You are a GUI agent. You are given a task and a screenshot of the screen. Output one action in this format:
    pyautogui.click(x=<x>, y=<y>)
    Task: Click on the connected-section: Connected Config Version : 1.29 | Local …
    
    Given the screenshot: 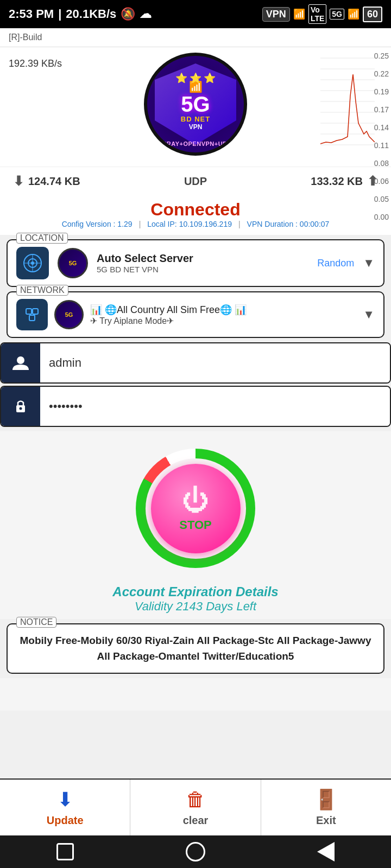 What is the action you would take?
    pyautogui.click(x=195, y=215)
    